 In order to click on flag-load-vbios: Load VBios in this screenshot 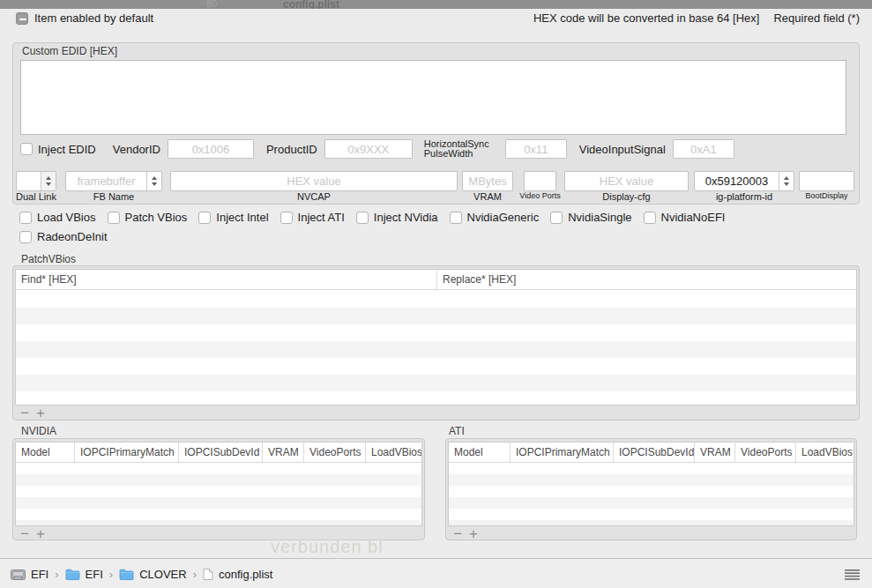, I will do `click(58, 217)`.